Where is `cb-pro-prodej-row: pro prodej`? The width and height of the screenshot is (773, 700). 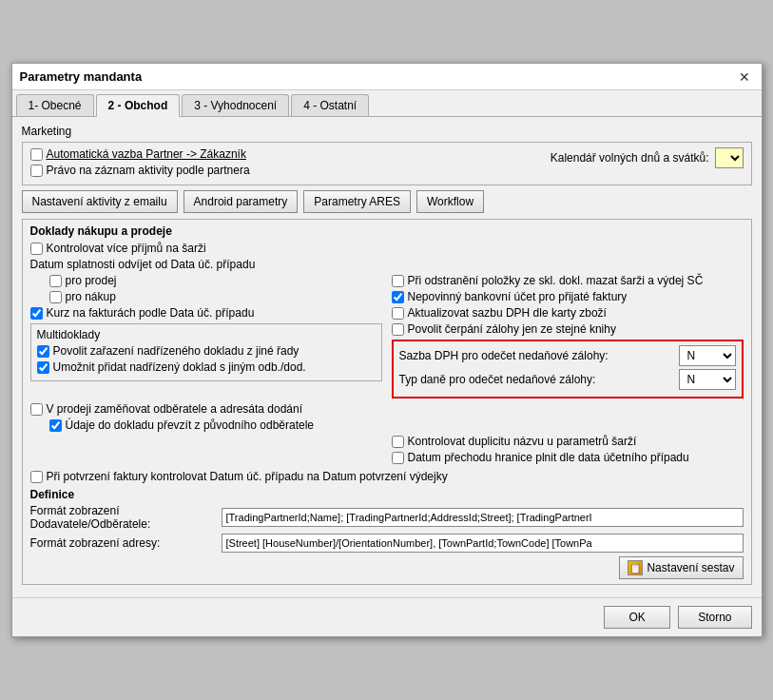 cb-pro-prodej-row: pro prodej is located at coordinates (216, 281).